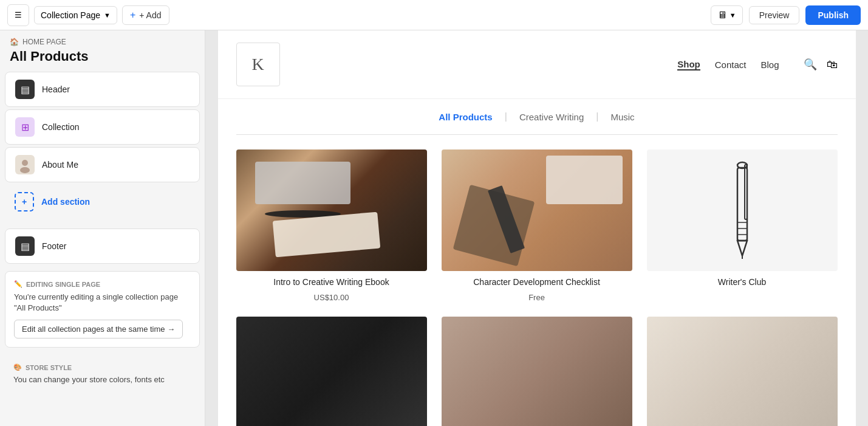 The height and width of the screenshot is (426, 868). I want to click on add-button: + + Add, so click(146, 15).